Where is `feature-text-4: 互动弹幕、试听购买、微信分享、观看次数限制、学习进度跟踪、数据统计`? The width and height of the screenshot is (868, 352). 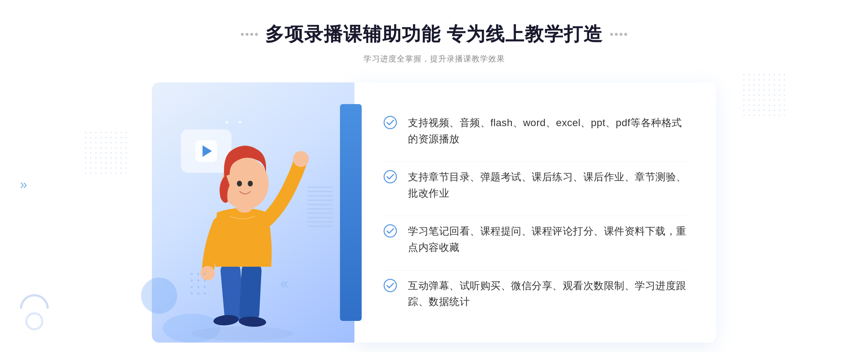
feature-text-4: 互动弹幕、试听购买、微信分享、观看次数限制、学习进度跟踪、数据统计 is located at coordinates (548, 294).